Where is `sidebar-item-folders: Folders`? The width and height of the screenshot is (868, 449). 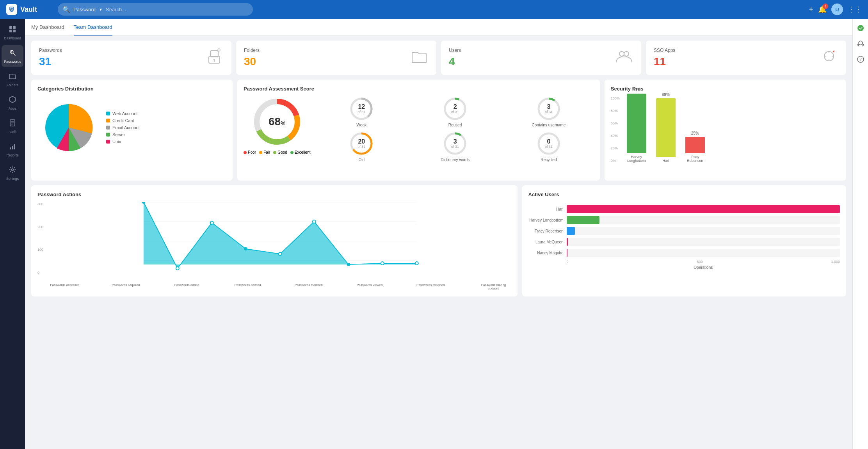 sidebar-item-folders: Folders is located at coordinates (12, 80).